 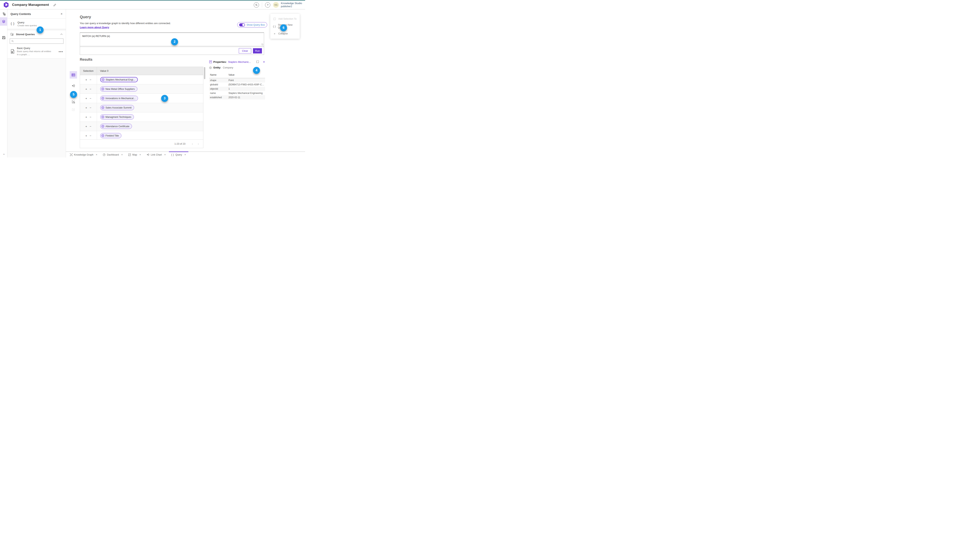 I want to click on chevron-right-icon: ›, so click(x=199, y=144).